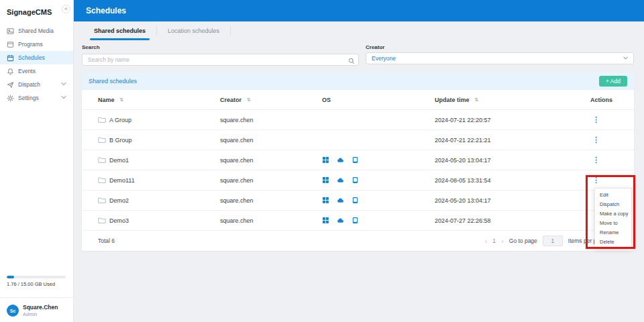  What do you see at coordinates (326, 100) in the screenshot?
I see `column-header-os: OS` at bounding box center [326, 100].